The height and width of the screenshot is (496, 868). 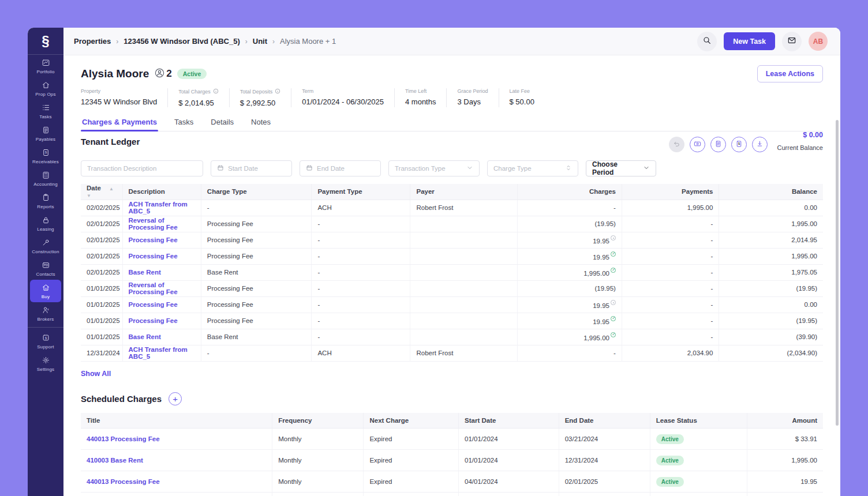 I want to click on add-scheduled-charge-button: +, so click(x=175, y=399).